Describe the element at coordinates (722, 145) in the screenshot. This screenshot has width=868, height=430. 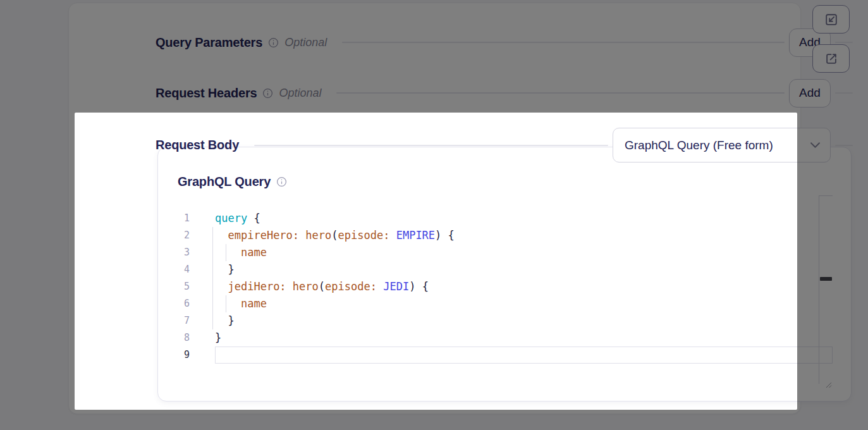
I see `body-type-select: GraphQL Query (Free form)` at that location.